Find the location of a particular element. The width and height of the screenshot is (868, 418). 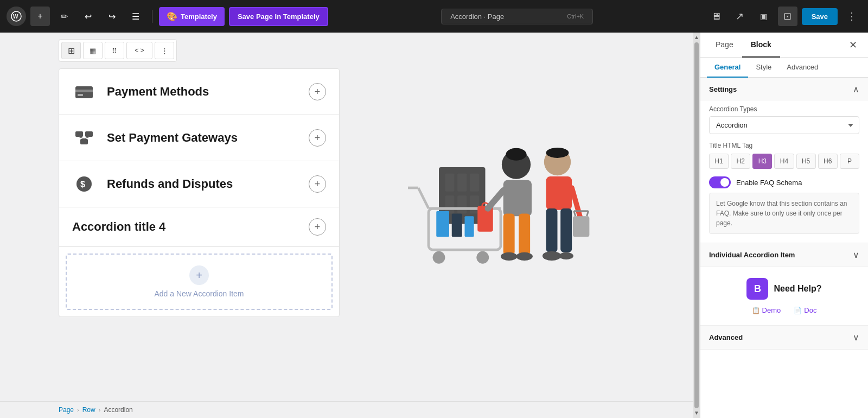

accordion-item-3-expand: + is located at coordinates (317, 184).